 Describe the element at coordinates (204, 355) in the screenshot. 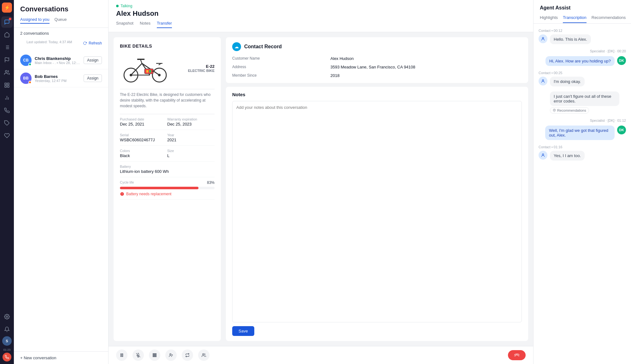

I see `conference-button` at that location.